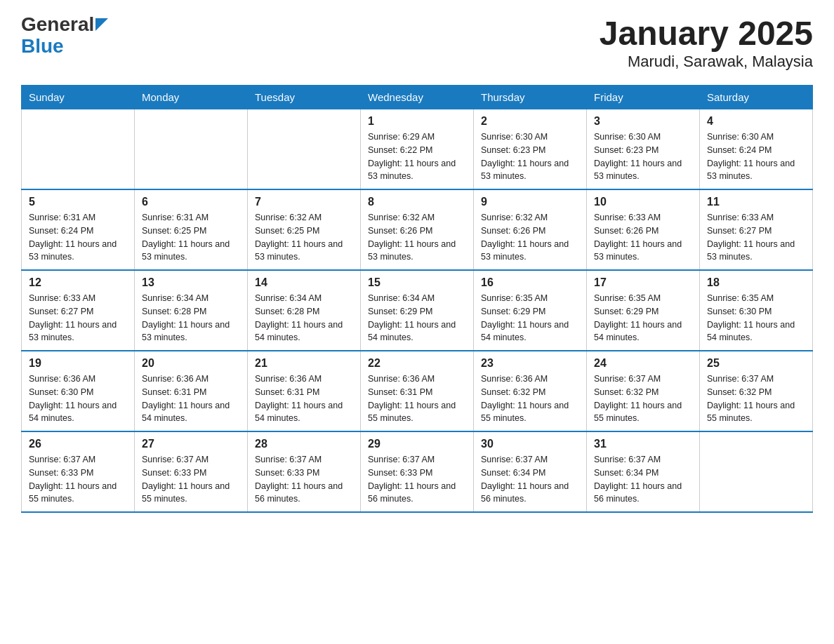 The height and width of the screenshot is (644, 834). What do you see at coordinates (417, 98) in the screenshot?
I see `weekday-header-row: SundayMondayTuesdayWednesdayThursdayFrid…` at bounding box center [417, 98].